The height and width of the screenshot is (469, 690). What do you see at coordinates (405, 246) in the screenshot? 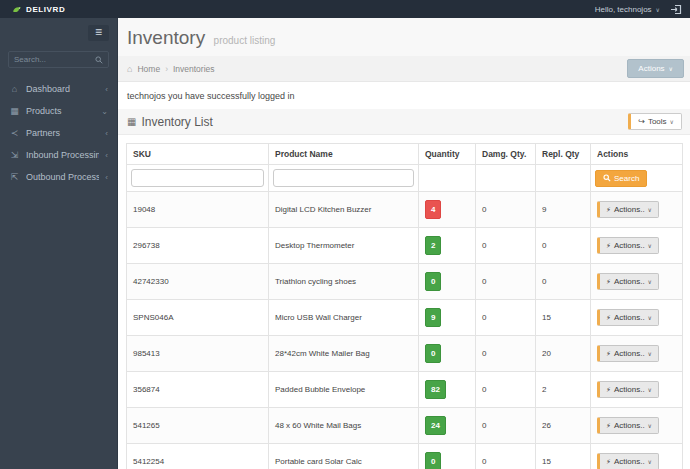
I see `table-row: 296738 Desktop Thermometer 2 0 0 ⚡ Actio…` at bounding box center [405, 246].